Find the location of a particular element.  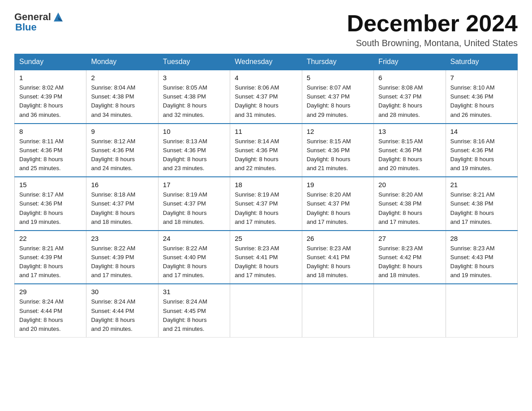

location-title: South Browning, Montana, United States is located at coordinates (432, 43).